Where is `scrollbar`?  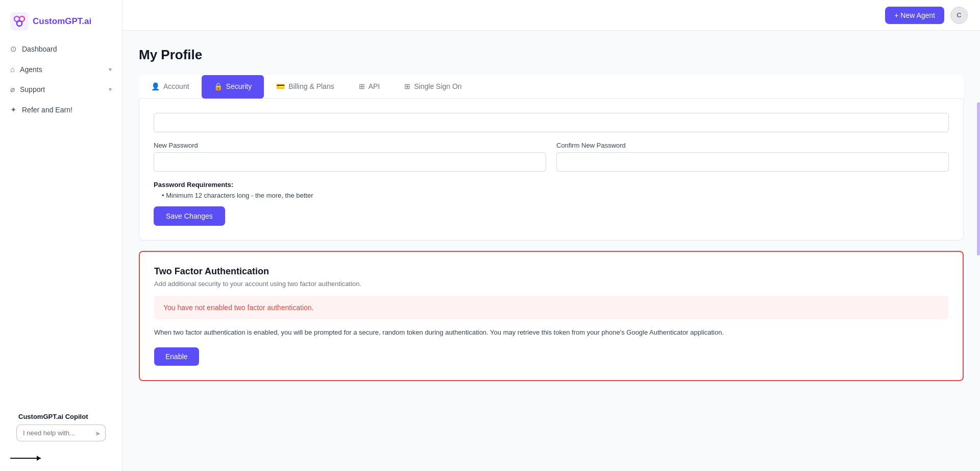 scrollbar is located at coordinates (978, 179).